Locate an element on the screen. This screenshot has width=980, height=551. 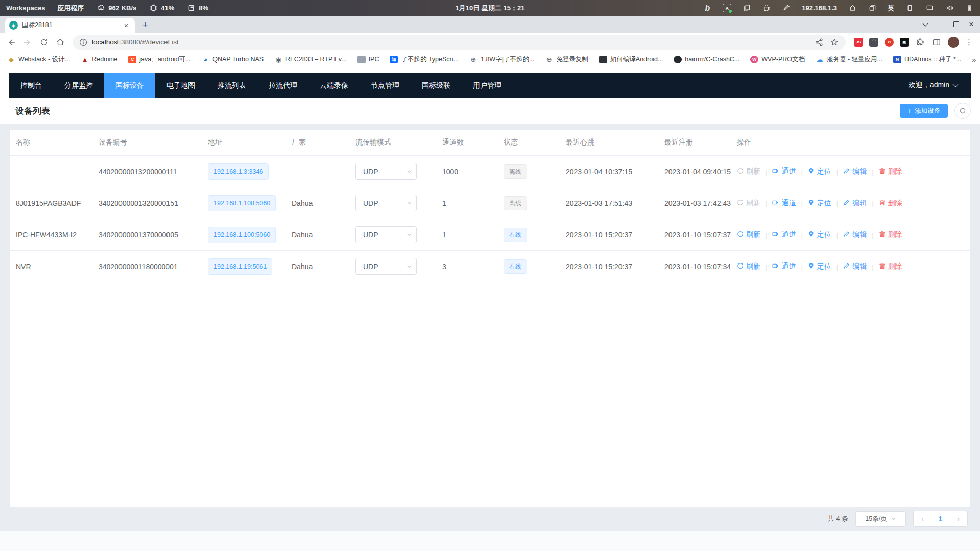
bookmark-item: NHDAtmos :: 种子 *... is located at coordinates (927, 59).